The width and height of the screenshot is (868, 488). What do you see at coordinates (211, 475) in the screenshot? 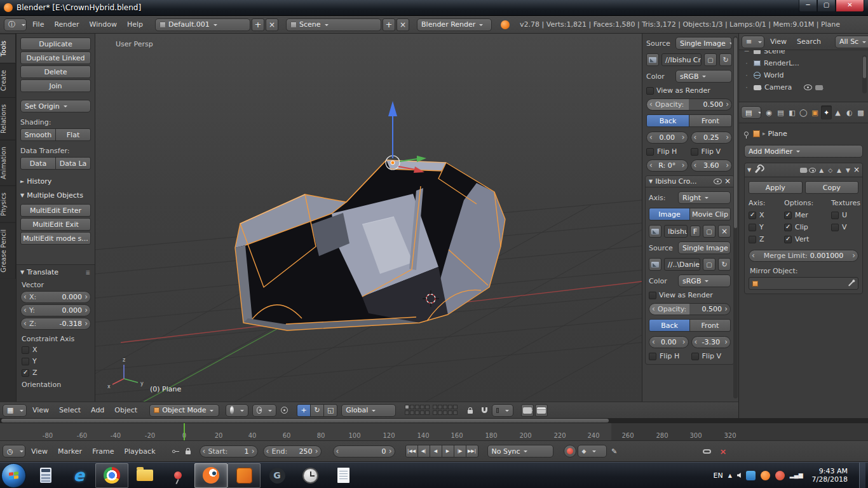
I see `taskbar-blender-button` at bounding box center [211, 475].